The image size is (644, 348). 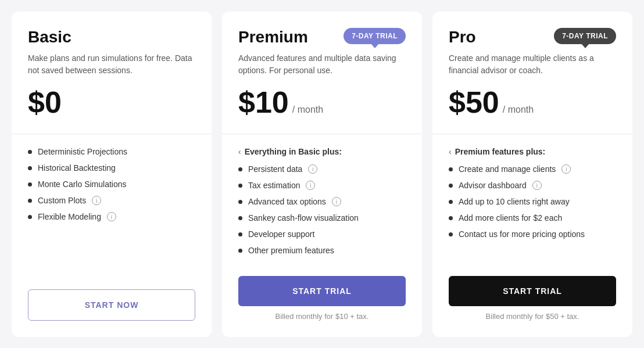 I want to click on feature-text: Add up to 10 clients right away, so click(x=514, y=202).